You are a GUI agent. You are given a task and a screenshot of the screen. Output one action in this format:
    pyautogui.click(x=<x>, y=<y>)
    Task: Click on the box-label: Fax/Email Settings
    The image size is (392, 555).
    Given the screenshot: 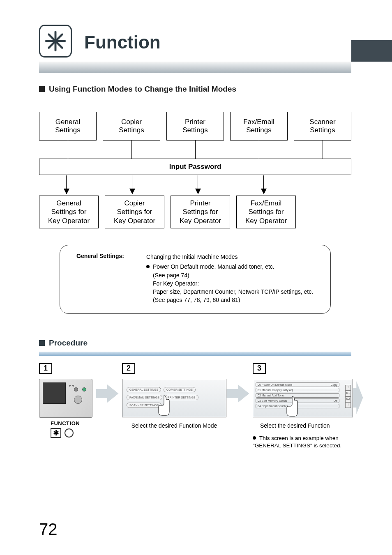 What is the action you would take?
    pyautogui.click(x=259, y=127)
    